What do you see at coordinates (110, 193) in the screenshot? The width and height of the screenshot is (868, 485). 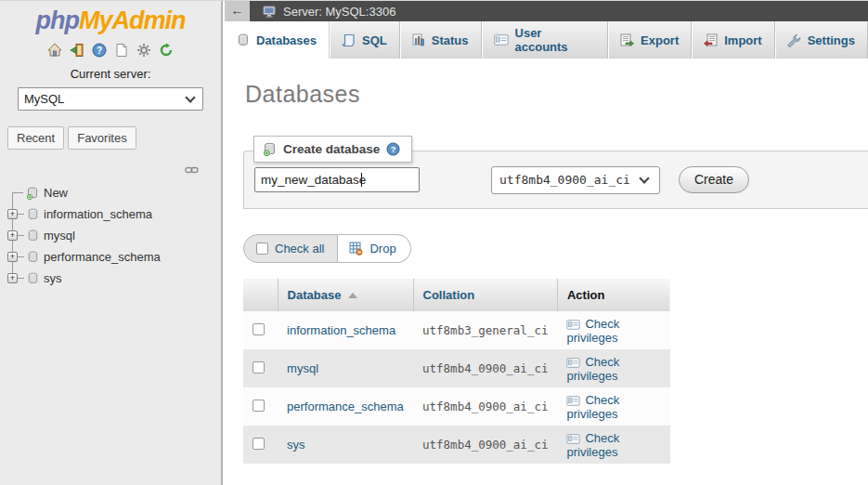 I see `tree-item-new: New` at bounding box center [110, 193].